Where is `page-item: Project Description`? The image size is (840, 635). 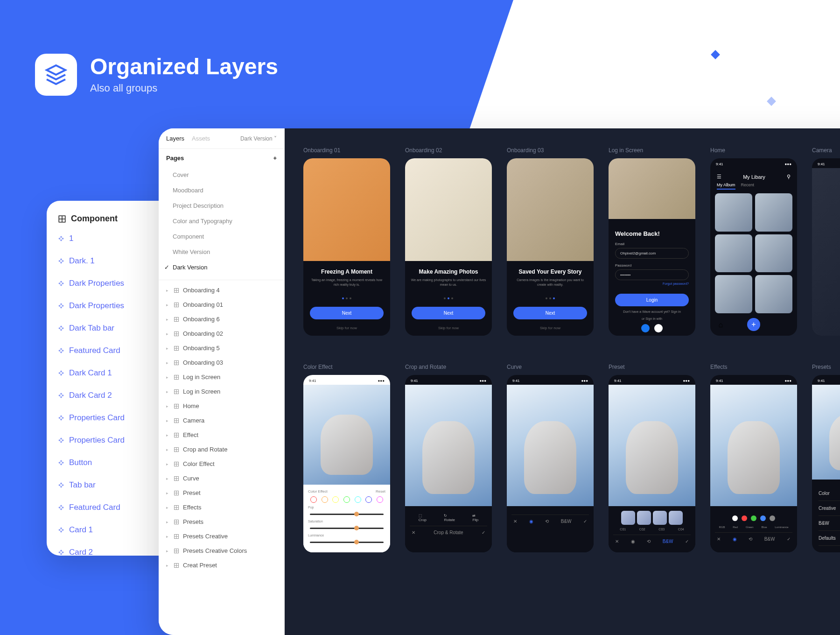
page-item: Project Description is located at coordinates (221, 205).